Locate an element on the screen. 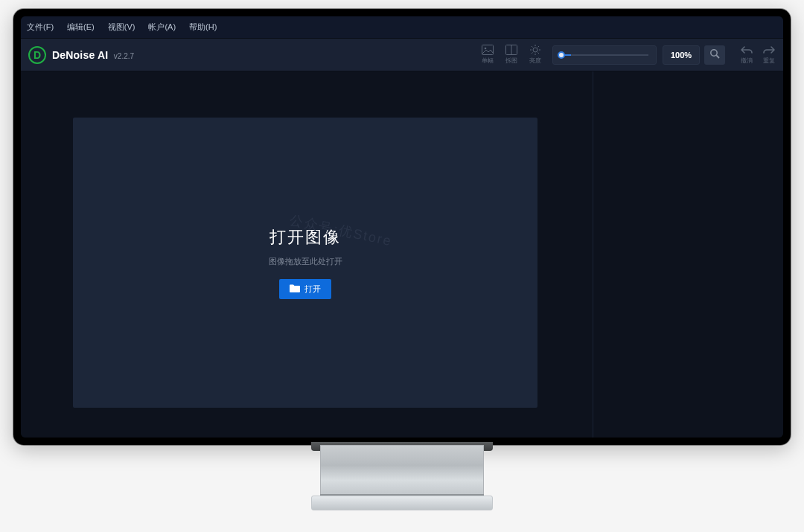 The image size is (804, 532). open-image-button: 打开 is located at coordinates (305, 289).